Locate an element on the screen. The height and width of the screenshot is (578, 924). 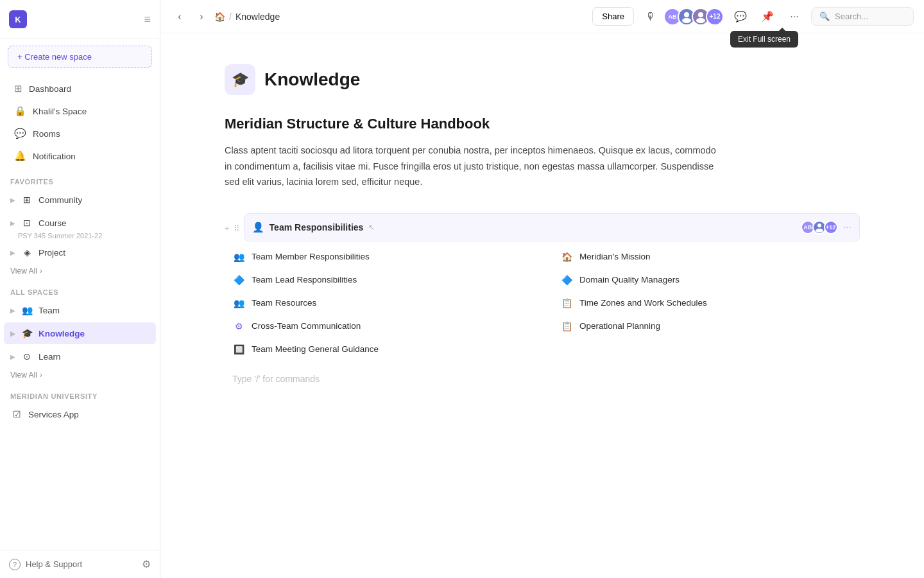
team-responsibilities-card-header: 👤 Team Responsibilities ↖ AB +12 ··· is located at coordinates (552, 227).